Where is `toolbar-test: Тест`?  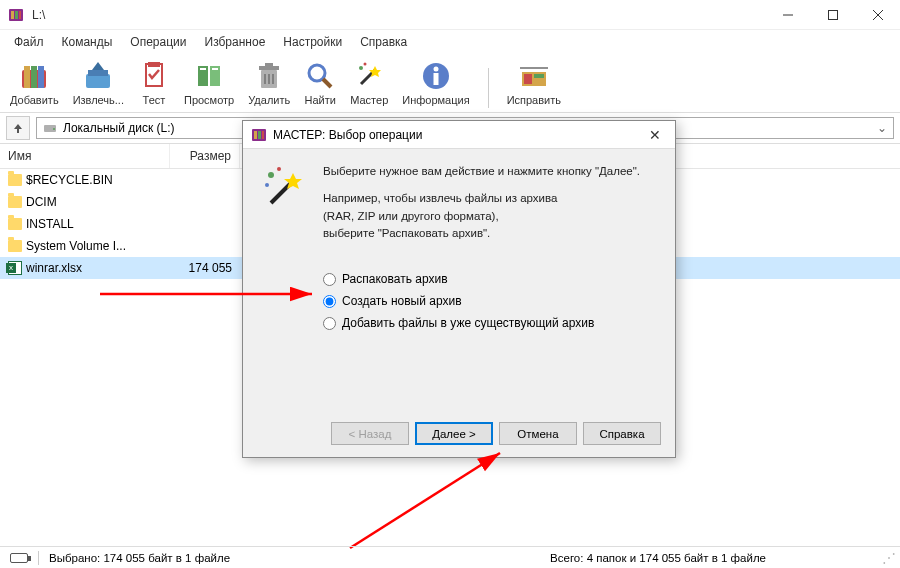
toolbar-test: Тест is located at coordinates (154, 83).